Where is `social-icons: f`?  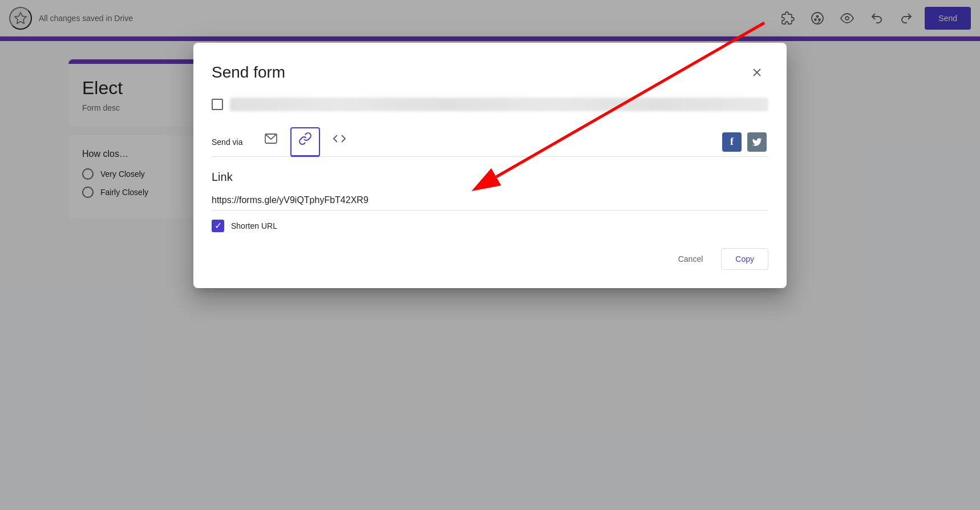
social-icons: f is located at coordinates (744, 142).